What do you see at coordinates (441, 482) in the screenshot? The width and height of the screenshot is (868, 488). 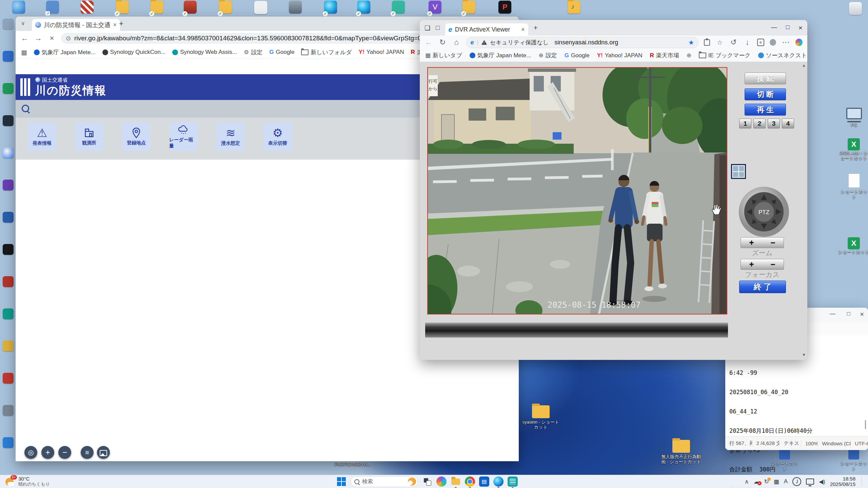 I see `copilot-button` at bounding box center [441, 482].